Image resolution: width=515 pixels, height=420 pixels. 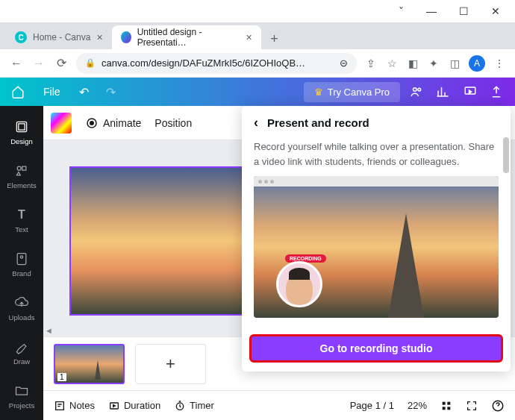 What do you see at coordinates (22, 309) in the screenshot?
I see `sidebar-item-uploads: Uploads` at bounding box center [22, 309].